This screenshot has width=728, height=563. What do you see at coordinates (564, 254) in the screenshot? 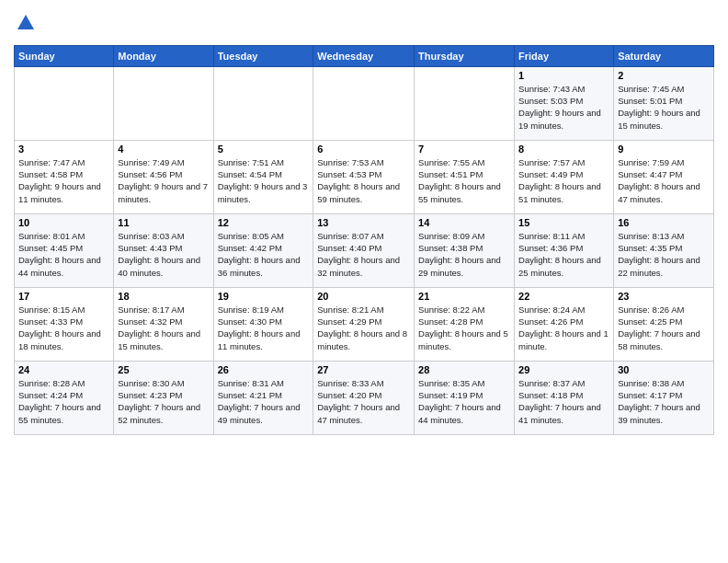
I see `day-info: Sunrise: 8:11 AM Sunset: 4:36 PM Dayligh…` at bounding box center [564, 254].